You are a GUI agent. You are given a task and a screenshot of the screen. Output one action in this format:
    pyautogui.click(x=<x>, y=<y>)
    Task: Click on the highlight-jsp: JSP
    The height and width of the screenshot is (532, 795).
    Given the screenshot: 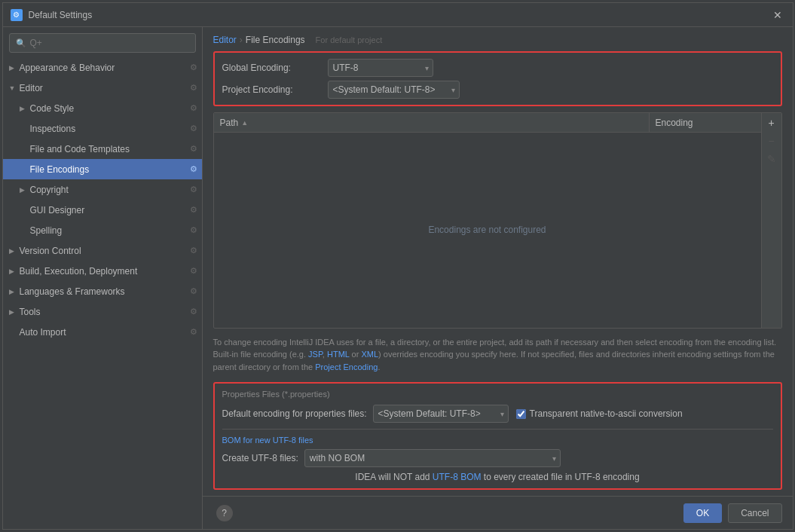 What is the action you would take?
    pyautogui.click(x=315, y=354)
    